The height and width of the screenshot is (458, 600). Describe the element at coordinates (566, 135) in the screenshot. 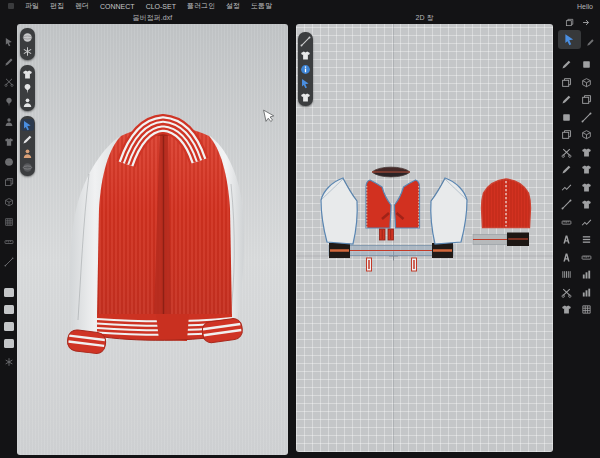

I see `copy-pattern-tool-icon` at that location.